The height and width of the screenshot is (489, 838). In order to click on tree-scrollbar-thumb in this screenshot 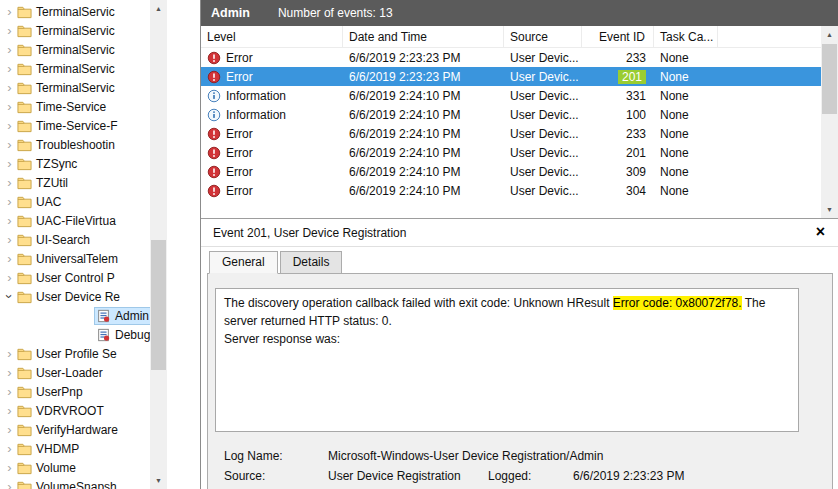, I will do `click(158, 305)`.